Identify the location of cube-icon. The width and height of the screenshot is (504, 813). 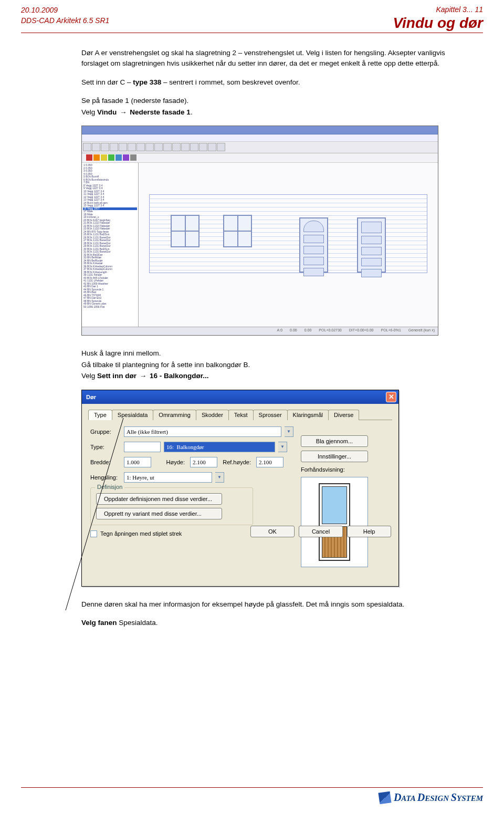
(385, 798).